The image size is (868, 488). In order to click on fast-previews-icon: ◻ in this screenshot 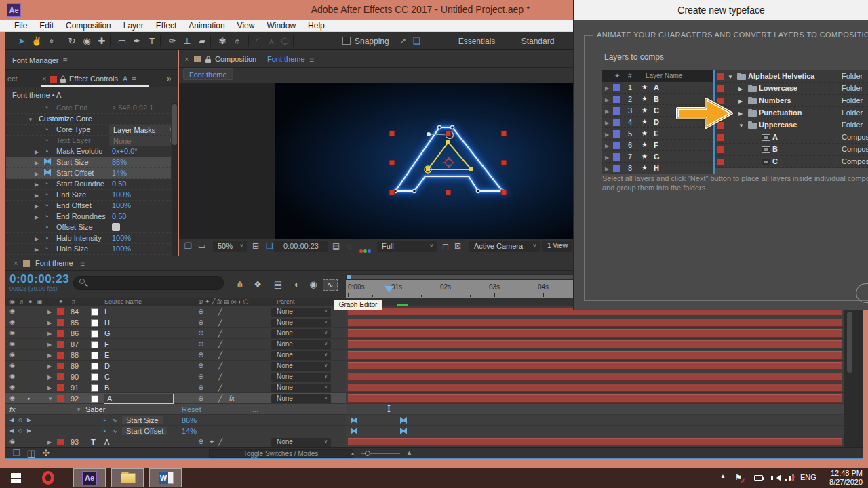, I will do `click(446, 246)`.